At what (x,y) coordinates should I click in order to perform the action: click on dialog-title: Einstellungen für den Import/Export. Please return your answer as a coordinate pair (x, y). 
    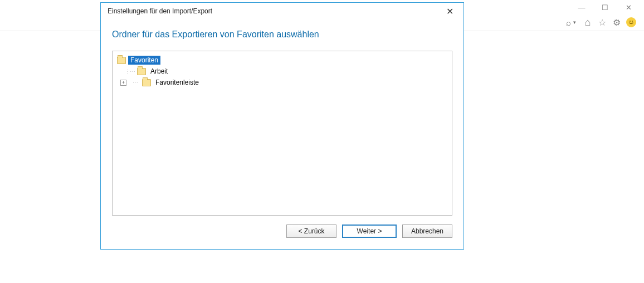
    Looking at the image, I should click on (160, 11).